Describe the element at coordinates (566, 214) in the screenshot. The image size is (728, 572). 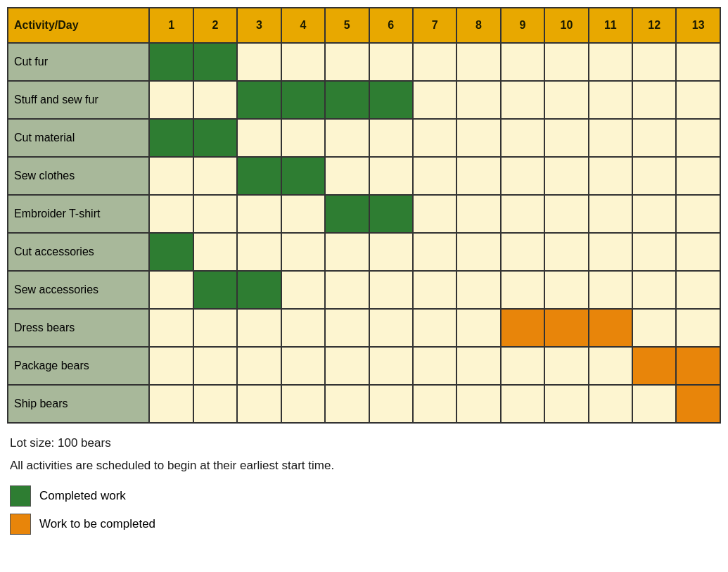
I see `cell-row4-col9` at that location.